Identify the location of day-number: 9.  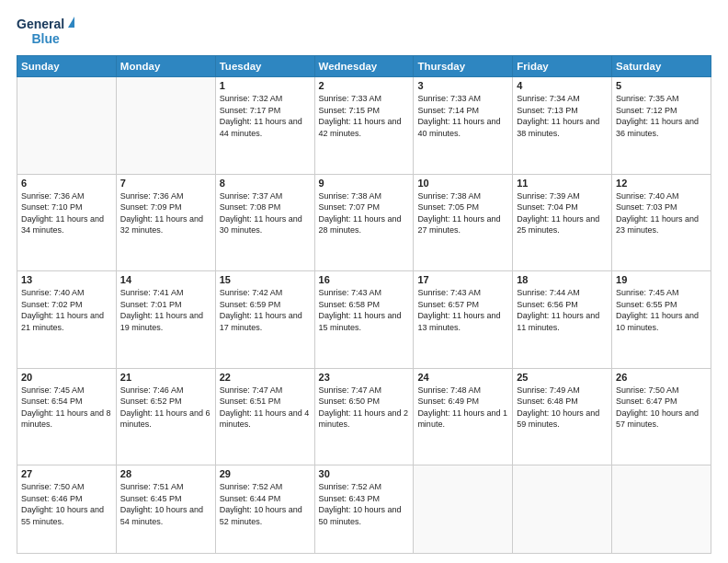
(364, 183).